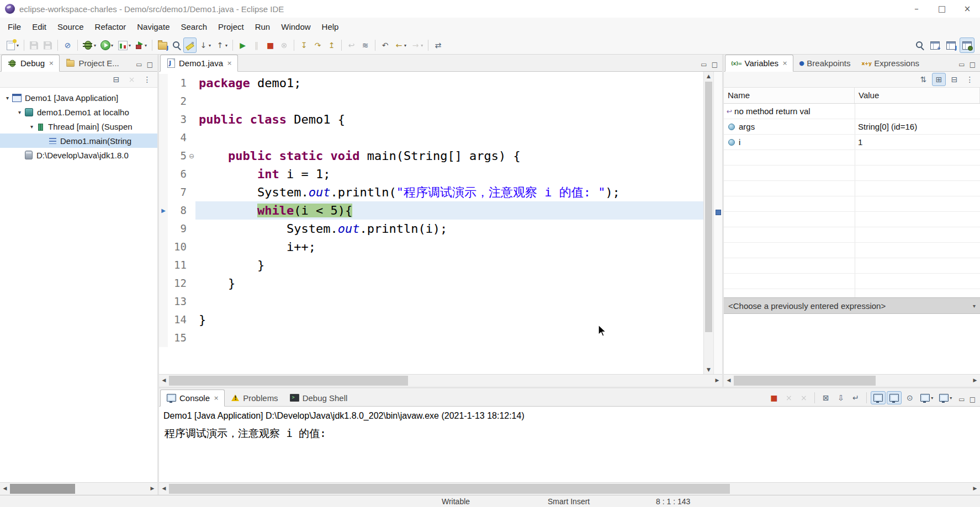  Describe the element at coordinates (78, 98) in the screenshot. I see `debug-tree-item: ▾Demo1 [Java Application]` at that location.